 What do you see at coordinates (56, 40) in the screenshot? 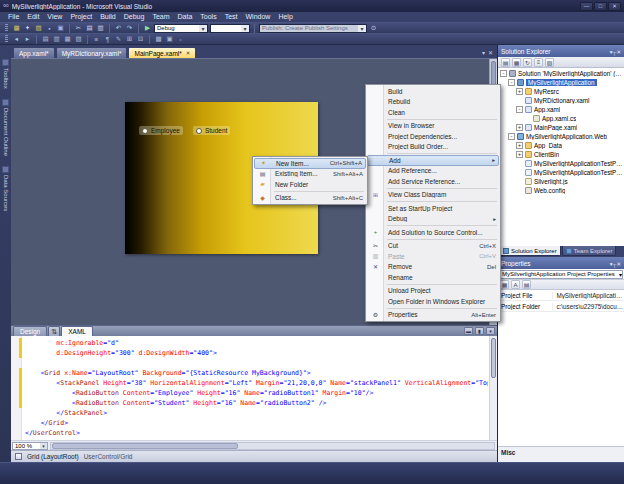
I see `editor-toolbar-icon-2: ▥` at bounding box center [56, 40].